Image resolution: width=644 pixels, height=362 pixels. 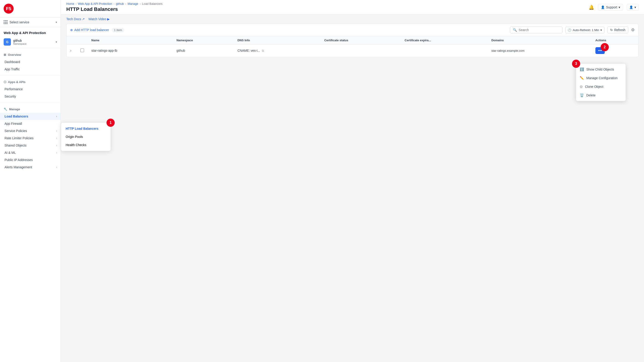 What do you see at coordinates (612, 7) in the screenshot?
I see `support-label: Support` at bounding box center [612, 7].